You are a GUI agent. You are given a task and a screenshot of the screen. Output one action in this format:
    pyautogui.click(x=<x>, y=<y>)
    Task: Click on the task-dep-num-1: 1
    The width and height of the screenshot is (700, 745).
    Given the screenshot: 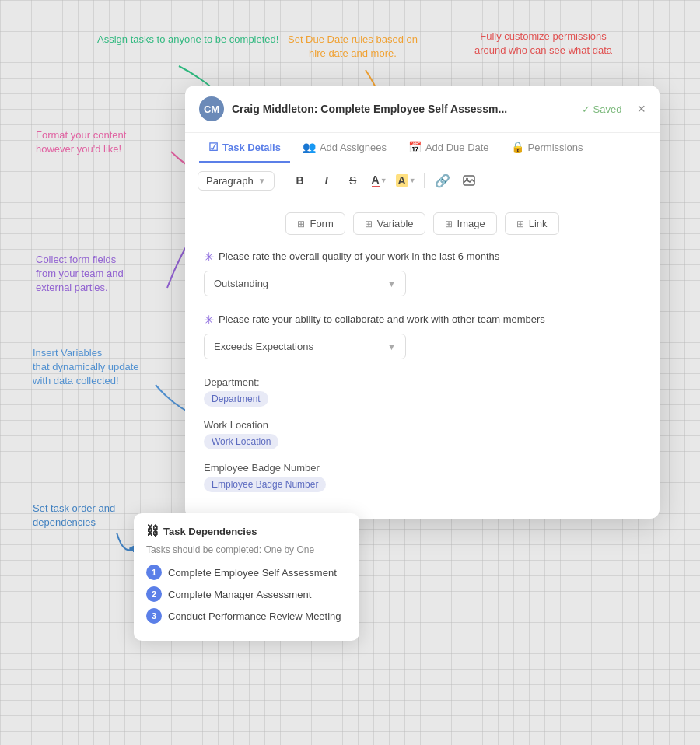 What is the action you would take?
    pyautogui.click(x=154, y=572)
    